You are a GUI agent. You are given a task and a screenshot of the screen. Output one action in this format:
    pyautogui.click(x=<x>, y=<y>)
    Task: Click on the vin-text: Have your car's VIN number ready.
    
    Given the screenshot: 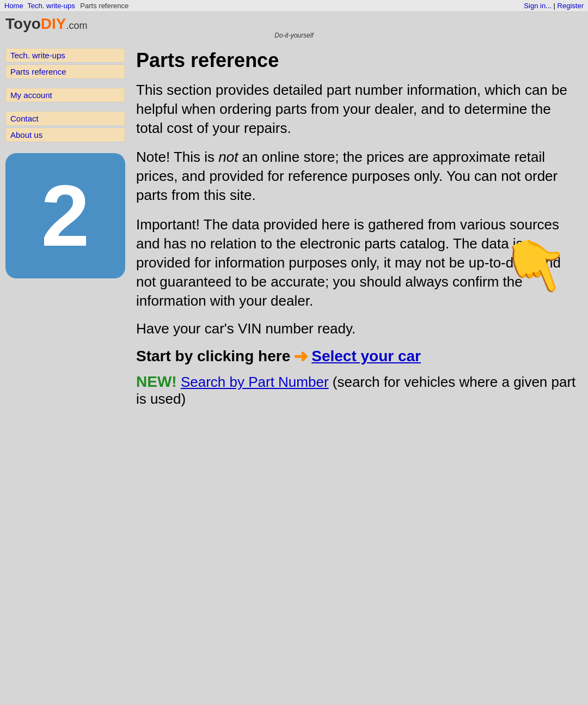 What is the action you would take?
    pyautogui.click(x=357, y=329)
    